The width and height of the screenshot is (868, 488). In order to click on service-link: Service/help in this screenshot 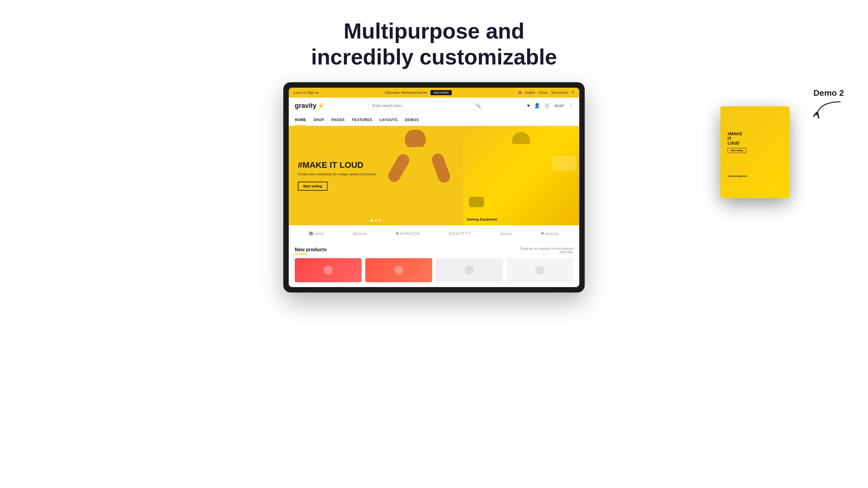, I will do `click(559, 93)`.